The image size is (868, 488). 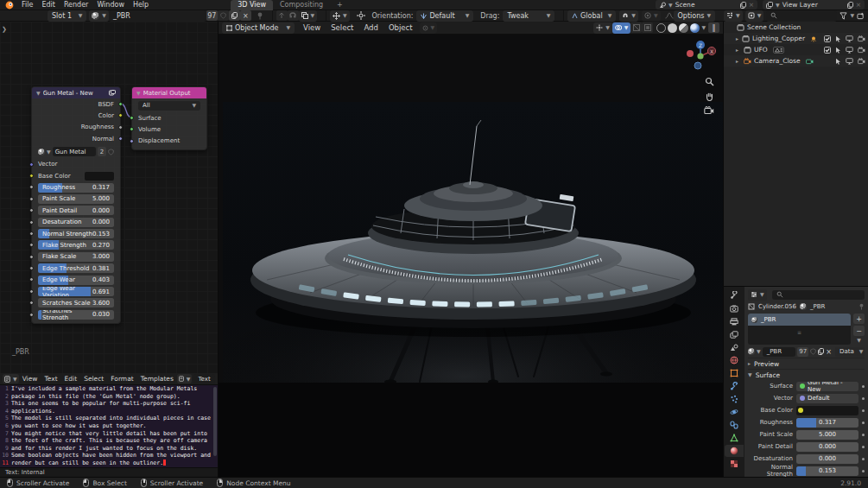 I want to click on line-text: you want to see how it was put together., so click(x=79, y=427).